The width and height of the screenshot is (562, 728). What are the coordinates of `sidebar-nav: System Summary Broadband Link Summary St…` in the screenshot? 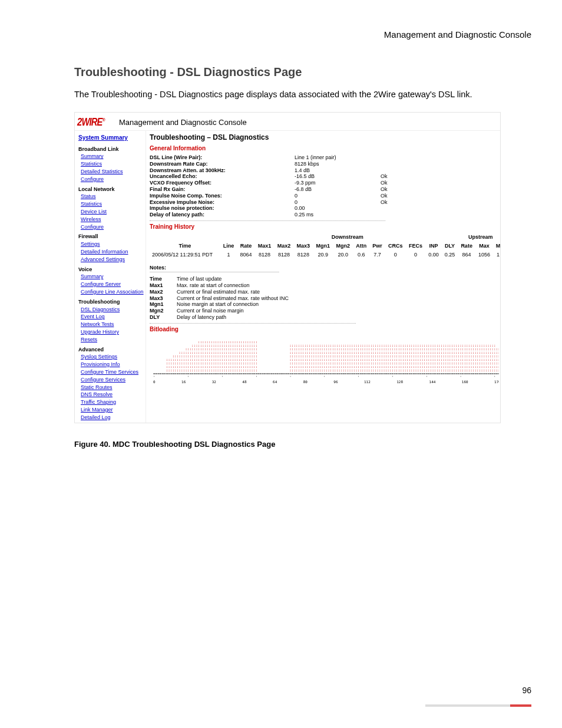 It's located at (111, 277).